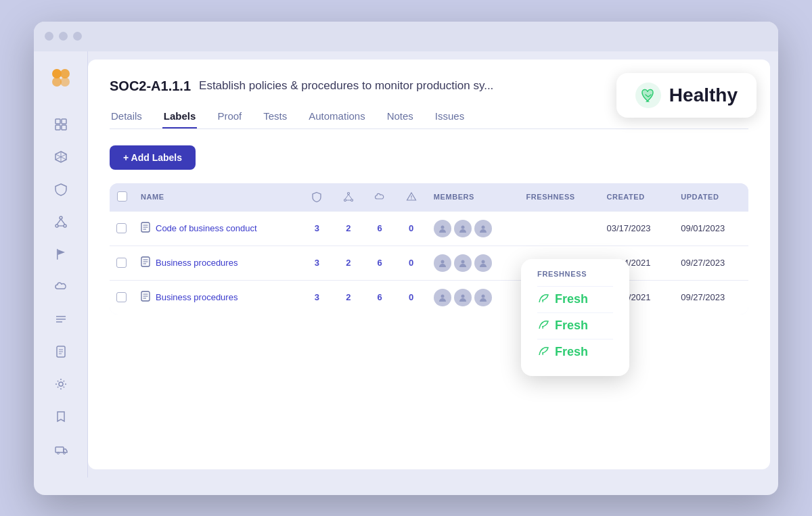 This screenshot has width=812, height=516. Describe the element at coordinates (122, 196) in the screenshot. I see `select-all-checkbox` at that location.